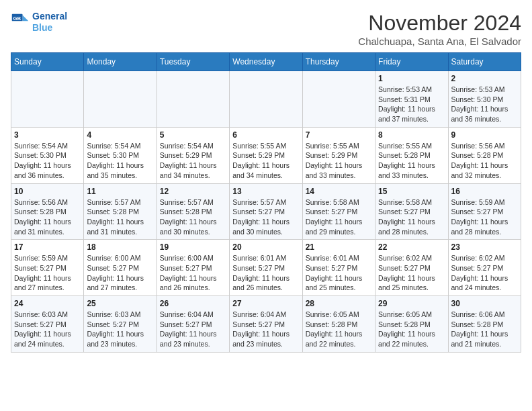  I want to click on day-number: 29, so click(411, 304).